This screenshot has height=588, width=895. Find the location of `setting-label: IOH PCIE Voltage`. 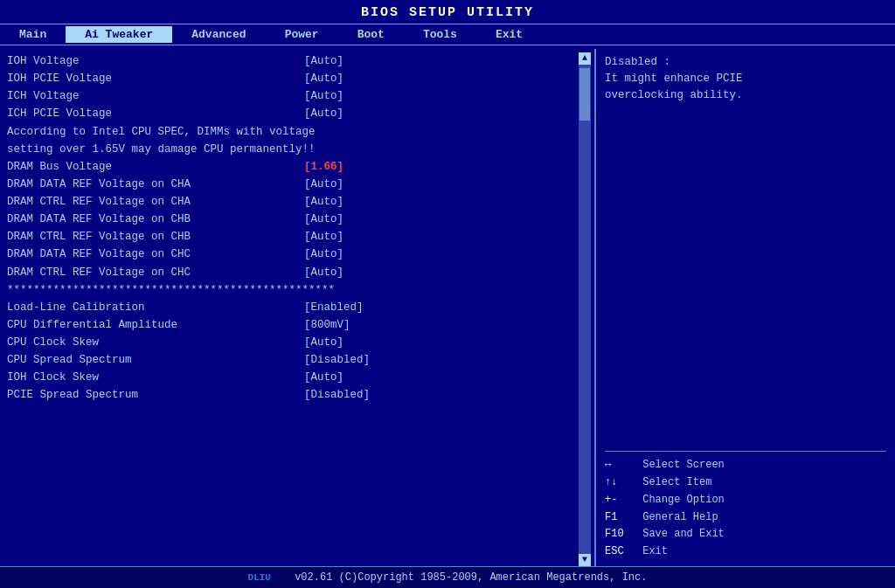

setting-label: IOH PCIE Voltage is located at coordinates (156, 79).